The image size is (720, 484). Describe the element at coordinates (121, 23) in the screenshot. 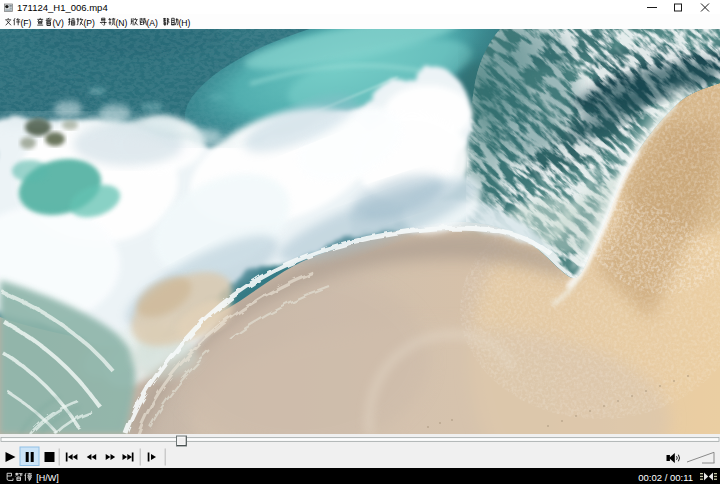

I see `svg-text: (N)` at that location.